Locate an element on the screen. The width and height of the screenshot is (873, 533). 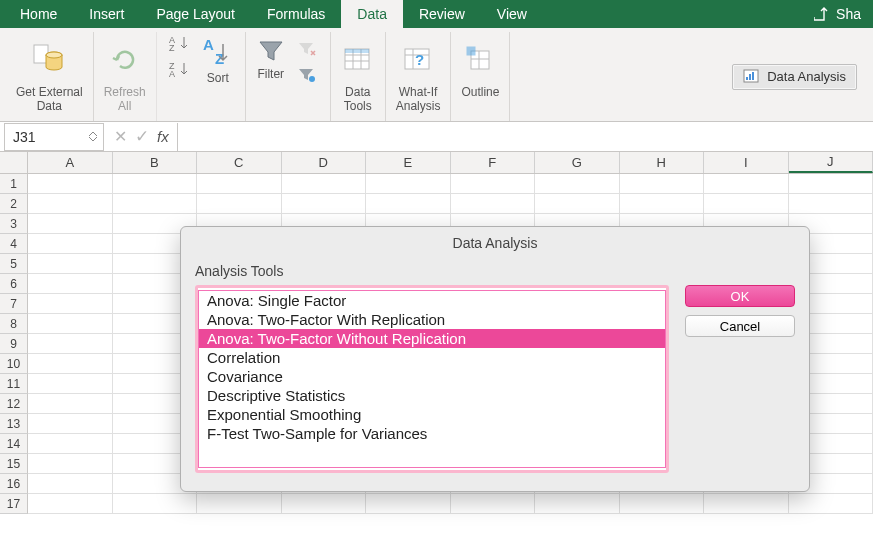
analysis-tool-item: Anova: Two-Factor With Replication is located at coordinates (432, 320).